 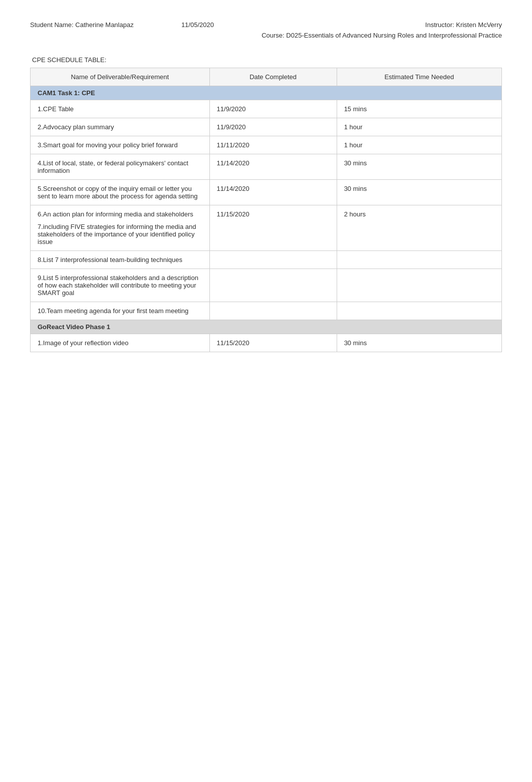 I want to click on table-title: CPE SCHEDULE TABLE:, so click(x=266, y=60).